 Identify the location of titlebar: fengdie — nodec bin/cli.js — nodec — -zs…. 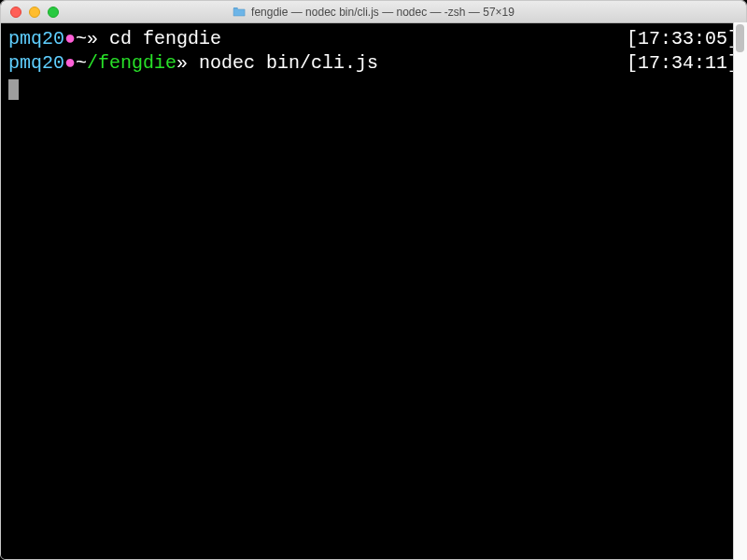
(374, 12).